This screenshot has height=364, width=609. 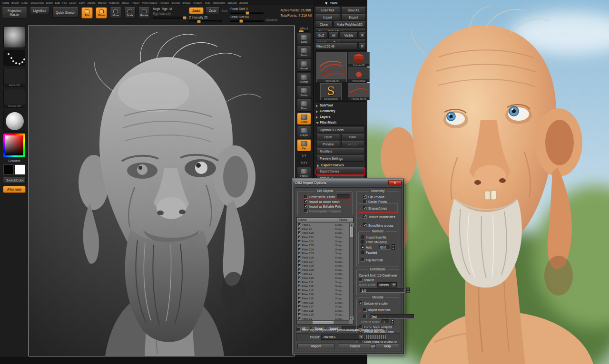 What do you see at coordinates (149, 3) in the screenshot?
I see `menu-item: Preferences` at bounding box center [149, 3].